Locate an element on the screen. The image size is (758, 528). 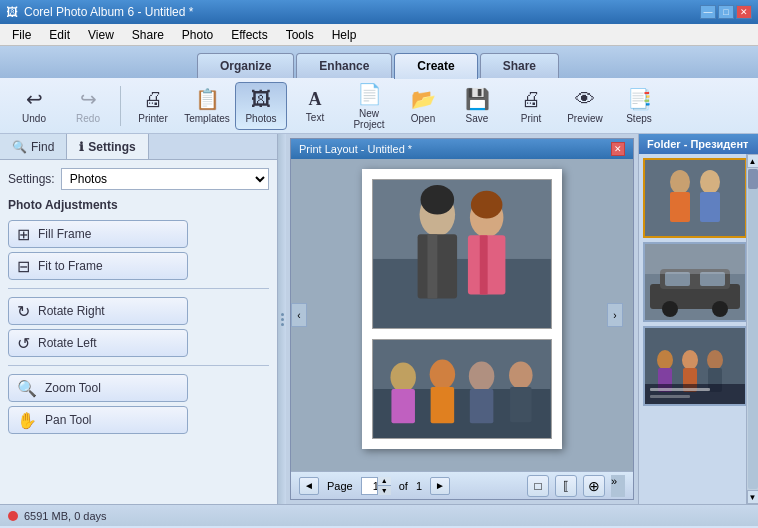
find-tab-label: Find is located at coordinates (42, 147).